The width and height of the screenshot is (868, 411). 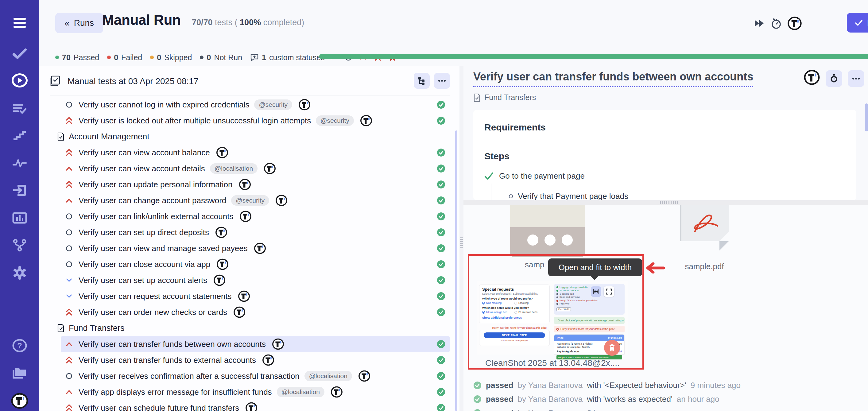 What do you see at coordinates (20, 245) in the screenshot?
I see `branch-icon` at bounding box center [20, 245].